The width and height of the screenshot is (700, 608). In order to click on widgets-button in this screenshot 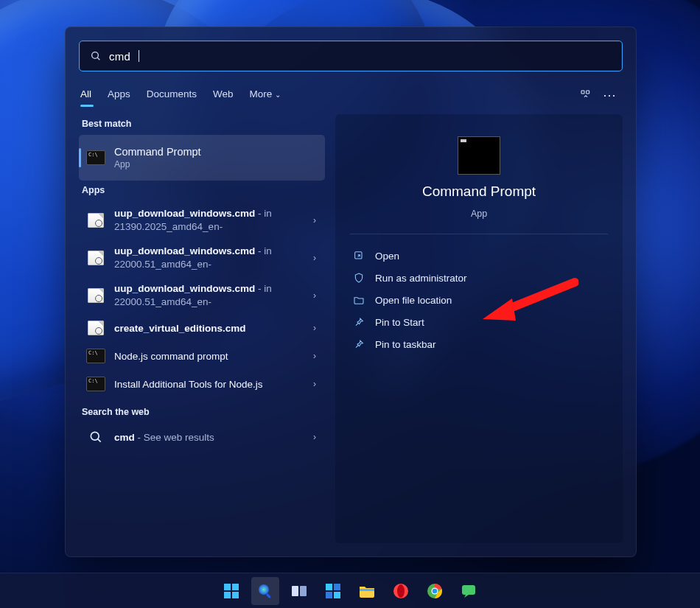, I will do `click(333, 591)`.